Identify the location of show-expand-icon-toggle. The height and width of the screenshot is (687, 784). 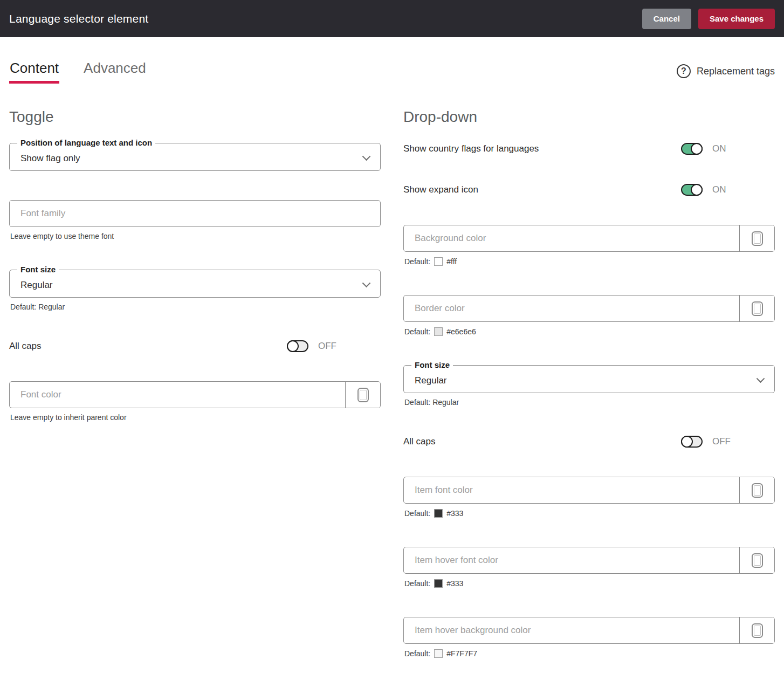
(692, 190).